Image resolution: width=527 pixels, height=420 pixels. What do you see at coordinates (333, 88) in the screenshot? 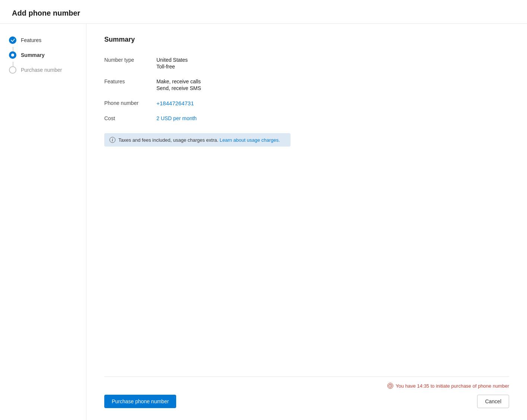
I see `feature-sms: Send, receive SMS` at bounding box center [333, 88].